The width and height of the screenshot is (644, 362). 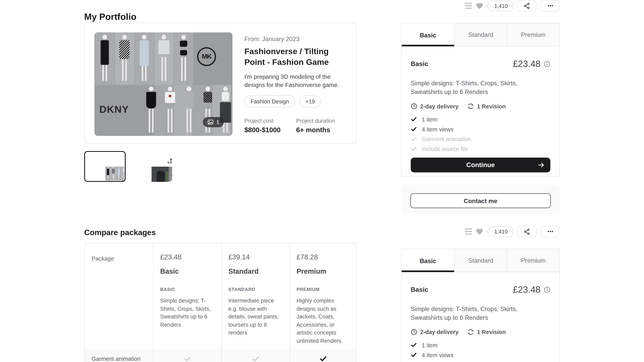 What do you see at coordinates (480, 345) in the screenshot?
I see `feature-item: 1 item` at bounding box center [480, 345].